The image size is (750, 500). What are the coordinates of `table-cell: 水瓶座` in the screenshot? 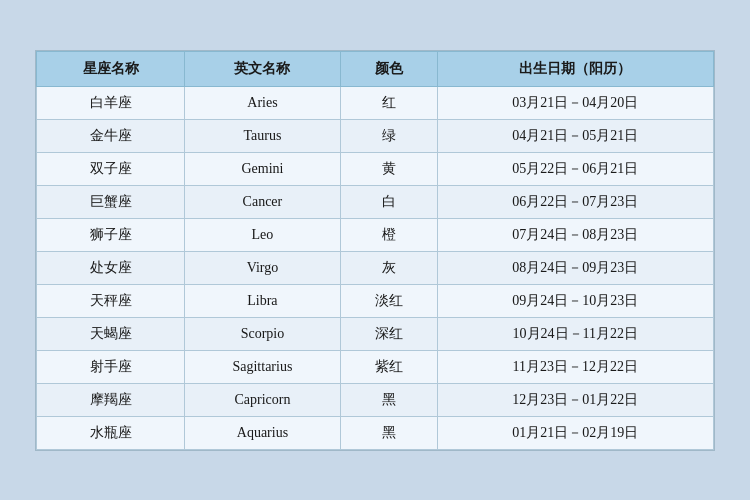 It's located at (111, 432).